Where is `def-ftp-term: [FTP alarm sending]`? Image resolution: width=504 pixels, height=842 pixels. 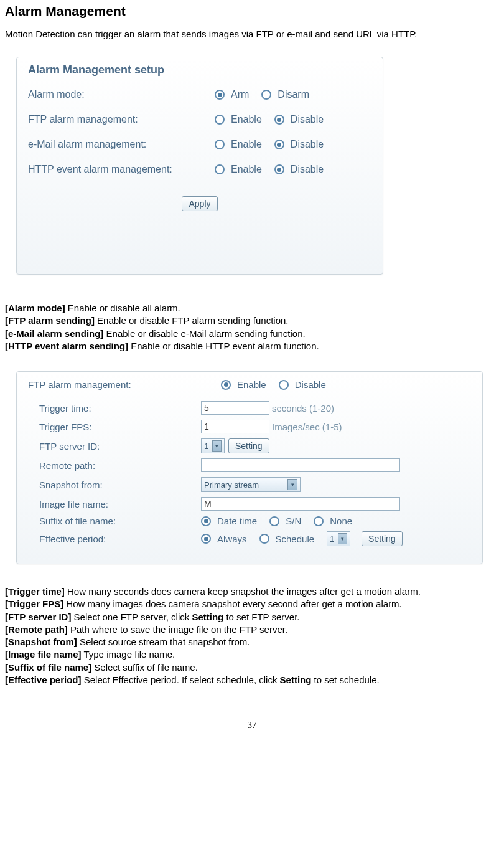 def-ftp-term: [FTP alarm sending] is located at coordinates (50, 320).